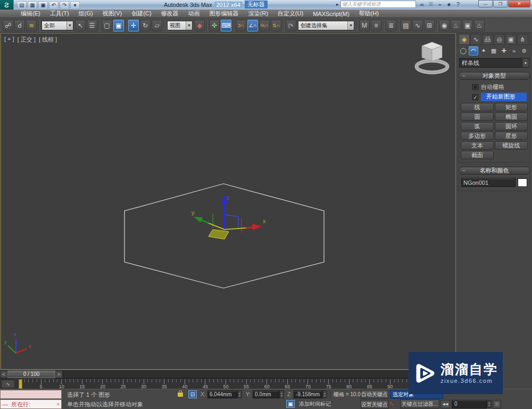  I want to click on window-crossing-icon: ▣, so click(119, 26).